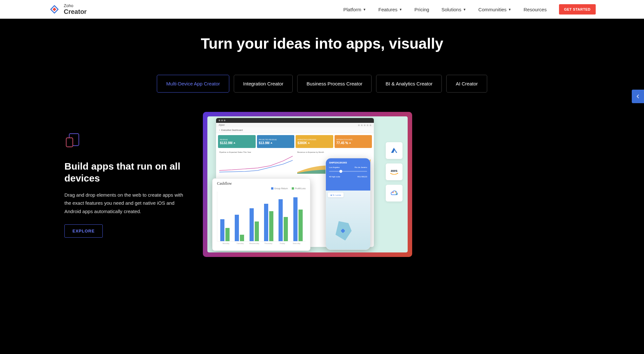 This screenshot has height=354, width=644. I want to click on logo-text: Zoho Creator, so click(75, 9).